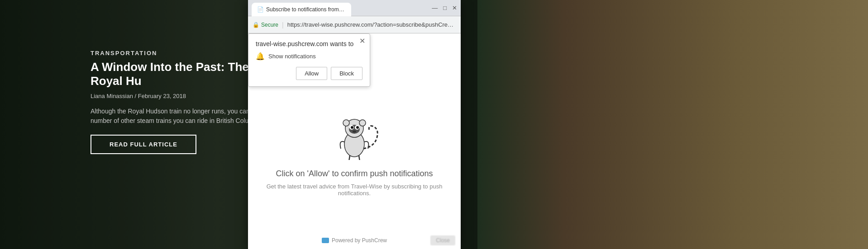 The height and width of the screenshot is (249, 868). What do you see at coordinates (454, 8) in the screenshot?
I see `close-window-button: ✕` at bounding box center [454, 8].